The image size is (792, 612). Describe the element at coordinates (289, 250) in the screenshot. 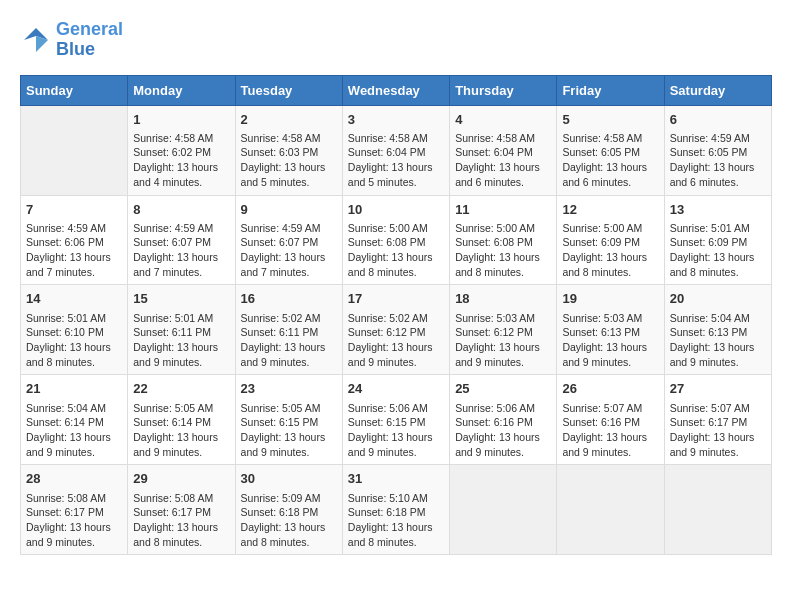

I see `day-info: Sunrise: 4:59 AM Sunset: 6:07 PM Dayligh…` at that location.